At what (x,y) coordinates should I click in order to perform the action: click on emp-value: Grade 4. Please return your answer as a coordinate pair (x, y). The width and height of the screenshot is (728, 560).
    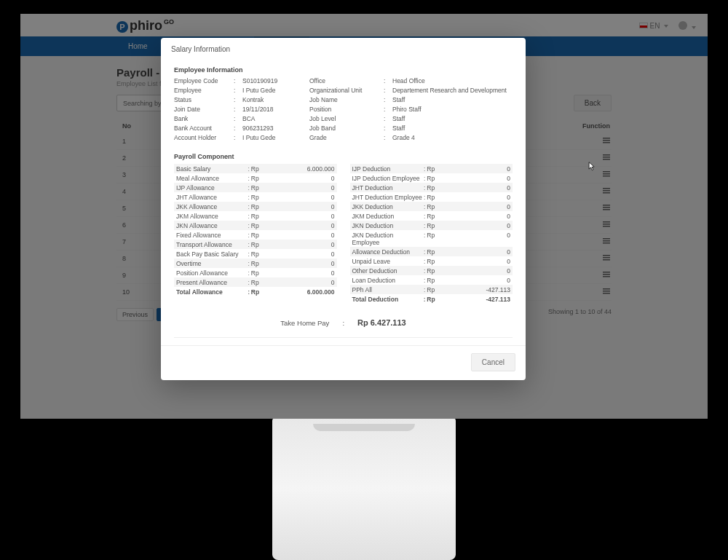
    Looking at the image, I should click on (453, 138).